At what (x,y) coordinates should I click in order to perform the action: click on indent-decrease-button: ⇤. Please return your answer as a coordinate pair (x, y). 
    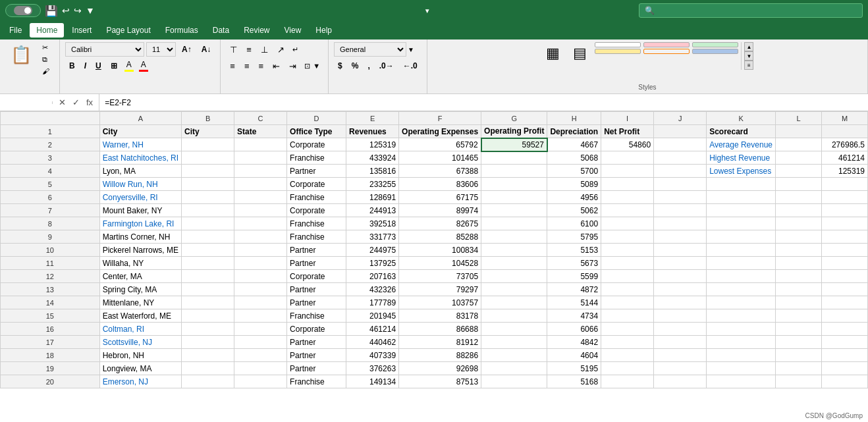
    Looking at the image, I should click on (277, 66).